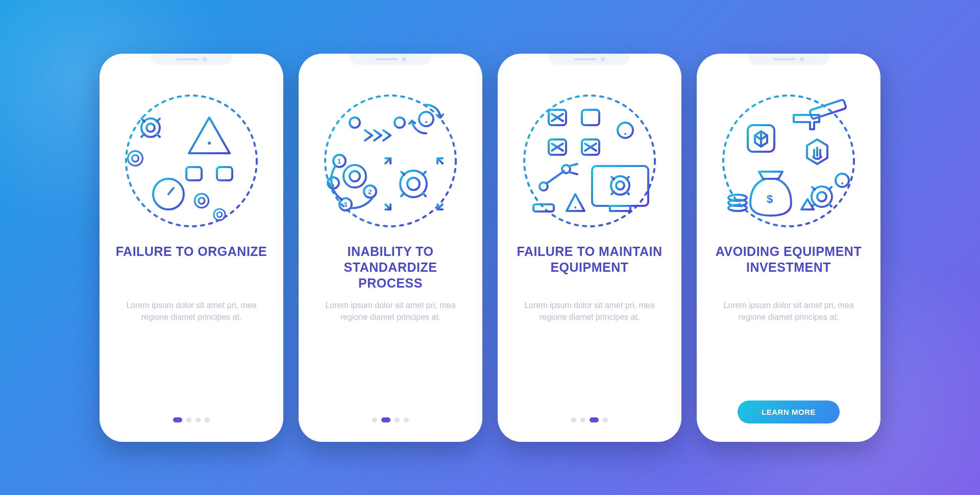 Image resolution: width=980 pixels, height=495 pixels. Describe the element at coordinates (191, 248) in the screenshot. I see `onboarding-screen-1: FAILURE TO ORGANIZE Lorem ipsum dolor si…` at that location.